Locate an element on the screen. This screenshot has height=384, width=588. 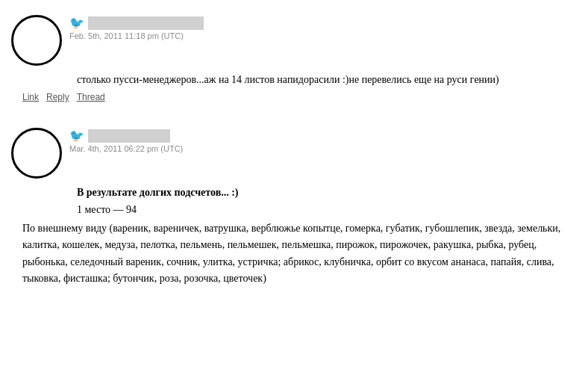
comment-header-2: 🐦 Mar. 4th, 2011 06:22 pm (UTC) is located at coordinates (294, 153).